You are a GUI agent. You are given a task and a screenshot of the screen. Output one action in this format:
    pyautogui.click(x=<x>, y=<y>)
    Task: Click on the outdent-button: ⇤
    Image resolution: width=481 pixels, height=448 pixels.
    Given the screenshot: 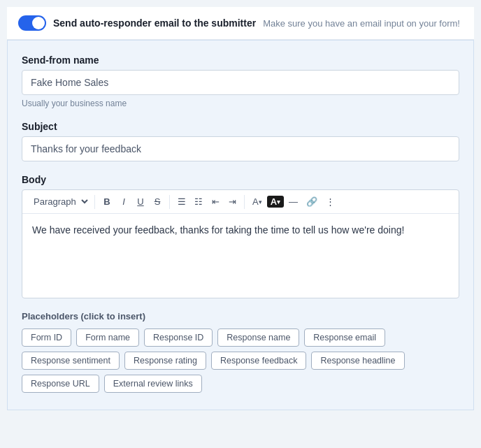 What is the action you would take?
    pyautogui.click(x=215, y=201)
    